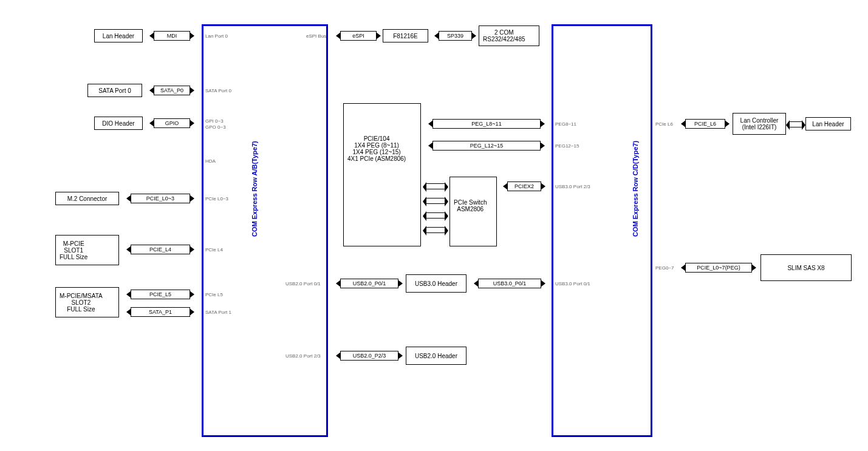  Describe the element at coordinates (436, 356) in the screenshot. I see `usb20-header-box: USB2.0 Header` at that location.